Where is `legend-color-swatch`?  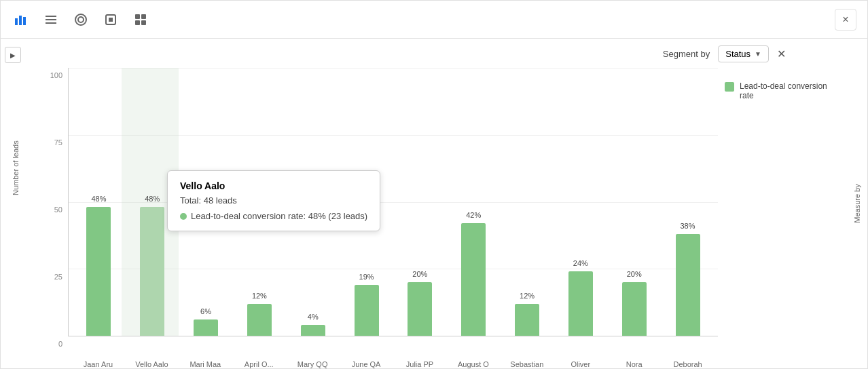
legend-color-swatch is located at coordinates (729, 87).